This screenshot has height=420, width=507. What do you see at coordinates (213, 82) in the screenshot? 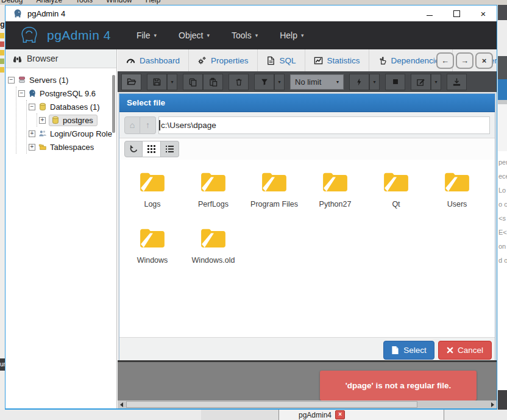
I see `paste-icon` at bounding box center [213, 82].